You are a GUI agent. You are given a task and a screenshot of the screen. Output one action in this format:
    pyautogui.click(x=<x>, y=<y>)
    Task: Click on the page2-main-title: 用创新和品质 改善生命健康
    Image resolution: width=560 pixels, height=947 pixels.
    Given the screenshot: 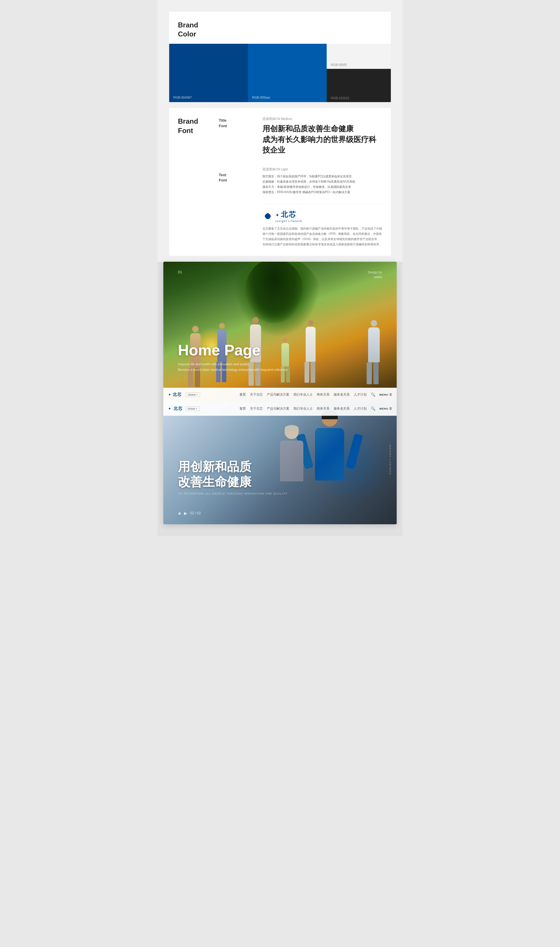 What is the action you would take?
    pyautogui.click(x=232, y=475)
    